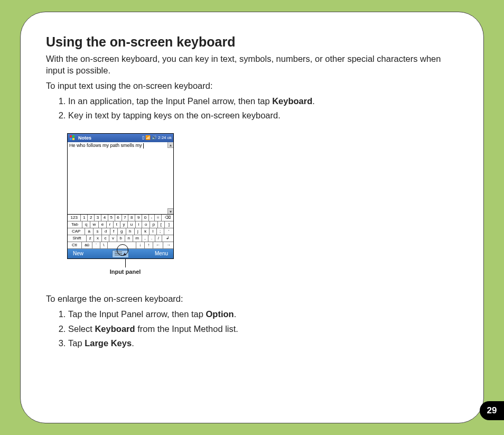 The height and width of the screenshot is (435, 504). I want to click on key: r, so click(110, 225).